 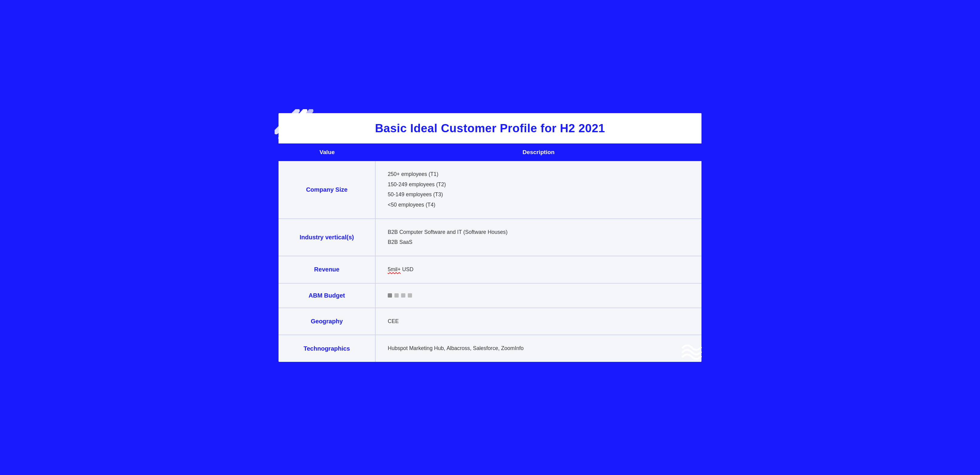 What do you see at coordinates (539, 152) in the screenshot?
I see `header-desc-col: Description` at bounding box center [539, 152].